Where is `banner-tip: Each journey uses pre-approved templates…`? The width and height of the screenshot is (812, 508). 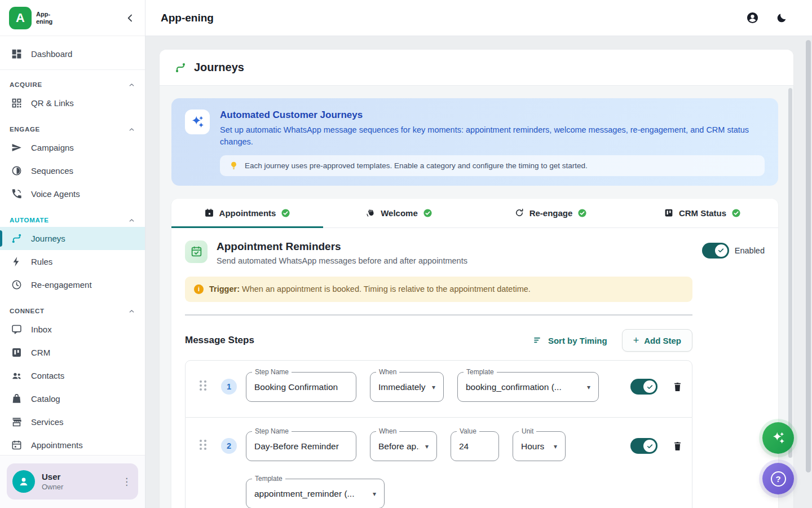
banner-tip: Each journey uses pre-approved templates… is located at coordinates (492, 166).